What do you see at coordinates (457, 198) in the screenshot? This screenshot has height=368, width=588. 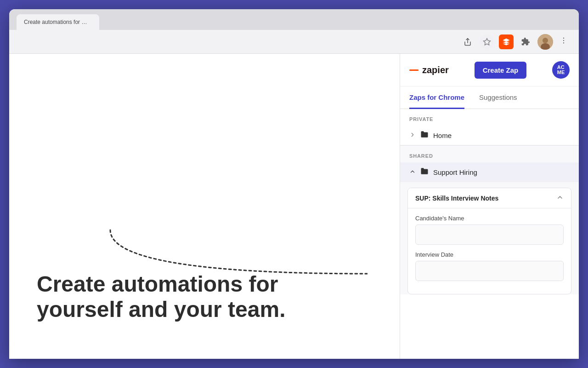 I see `sup-card-title: SUP: Skills Interview Notes` at bounding box center [457, 198].